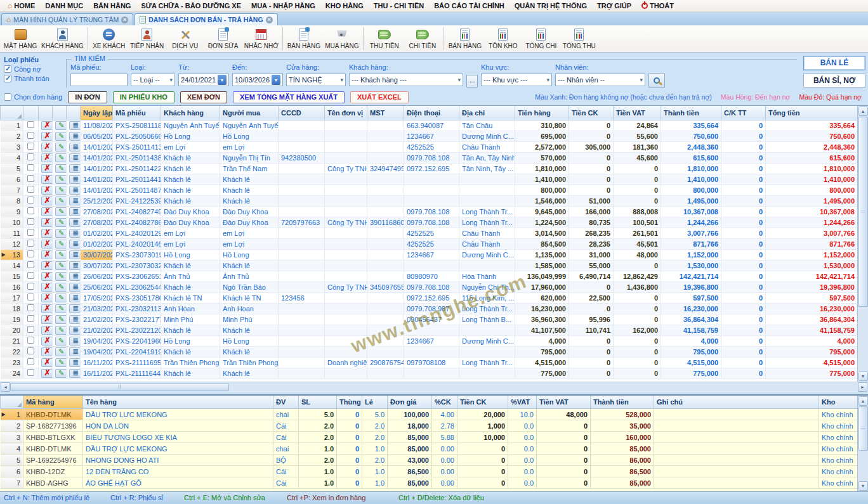 The width and height of the screenshot is (868, 504). What do you see at coordinates (5, 387) in the screenshot?
I see `scroll-left-icon: ◄` at bounding box center [5, 387].